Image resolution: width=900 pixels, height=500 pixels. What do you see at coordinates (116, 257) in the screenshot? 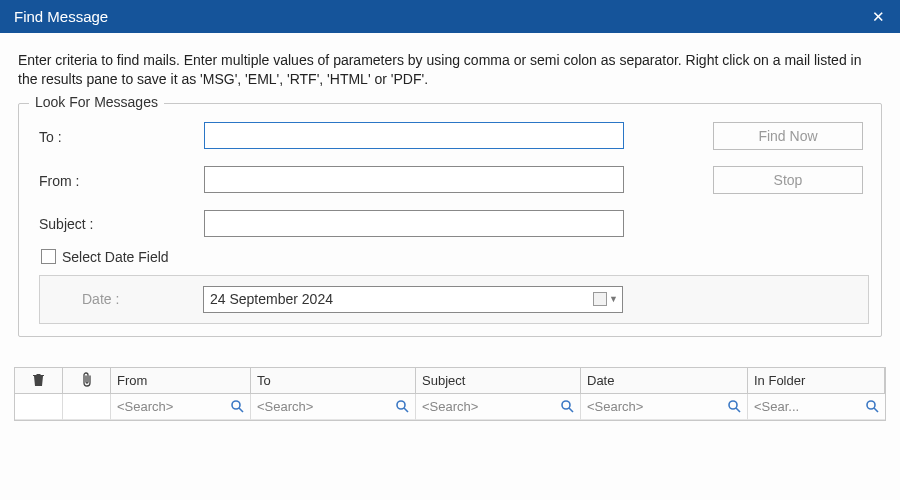
I see `select-date-label: Select Date Field` at bounding box center [116, 257].